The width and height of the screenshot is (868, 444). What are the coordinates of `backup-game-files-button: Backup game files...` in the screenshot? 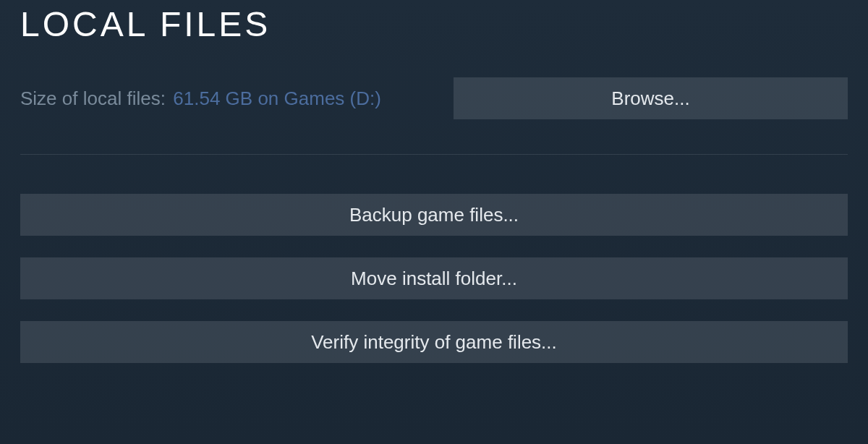 It's located at (434, 215).